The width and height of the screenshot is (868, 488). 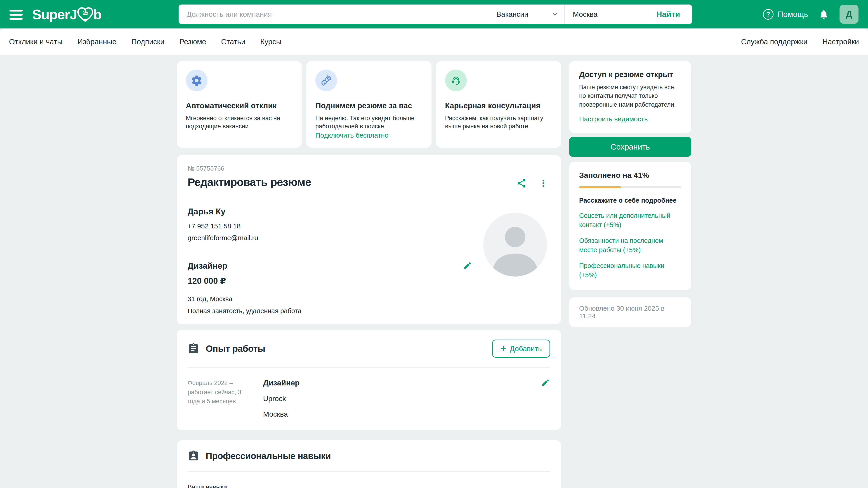 What do you see at coordinates (369, 311) in the screenshot?
I see `employment-type: Полная занятость, удаленная работа` at bounding box center [369, 311].